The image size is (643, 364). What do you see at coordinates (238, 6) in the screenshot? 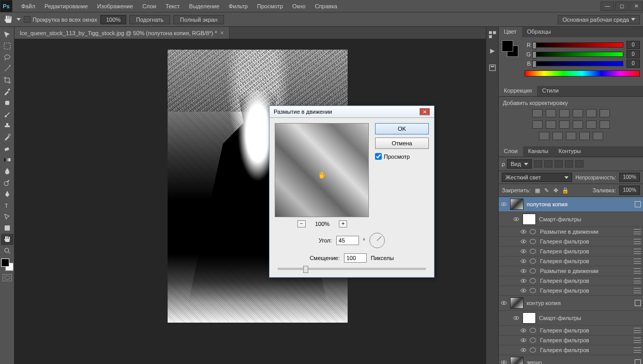
I see `menu-filter: Фильтр` at bounding box center [238, 6].